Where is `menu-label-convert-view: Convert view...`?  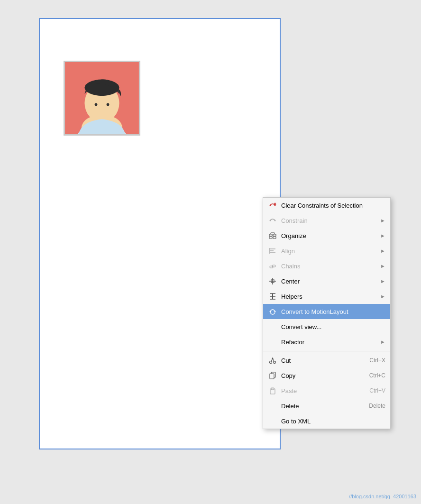 menu-label-convert-view: Convert view... is located at coordinates (333, 327).